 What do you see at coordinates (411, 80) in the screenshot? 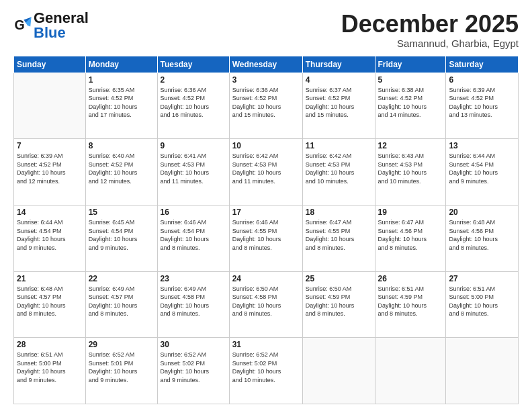
I see `day-number: 5` at bounding box center [411, 80].